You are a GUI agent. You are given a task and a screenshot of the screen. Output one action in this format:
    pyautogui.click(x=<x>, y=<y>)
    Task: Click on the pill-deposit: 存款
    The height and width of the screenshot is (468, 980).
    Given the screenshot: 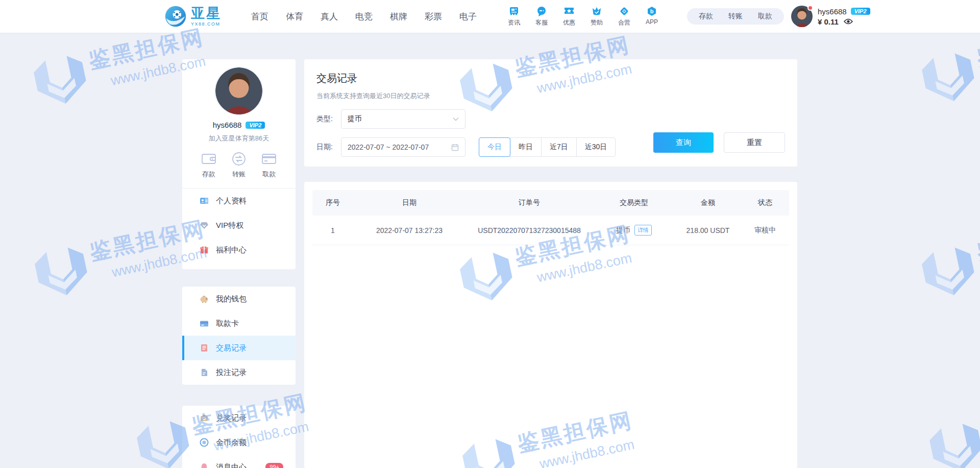 What is the action you would take?
    pyautogui.click(x=706, y=16)
    